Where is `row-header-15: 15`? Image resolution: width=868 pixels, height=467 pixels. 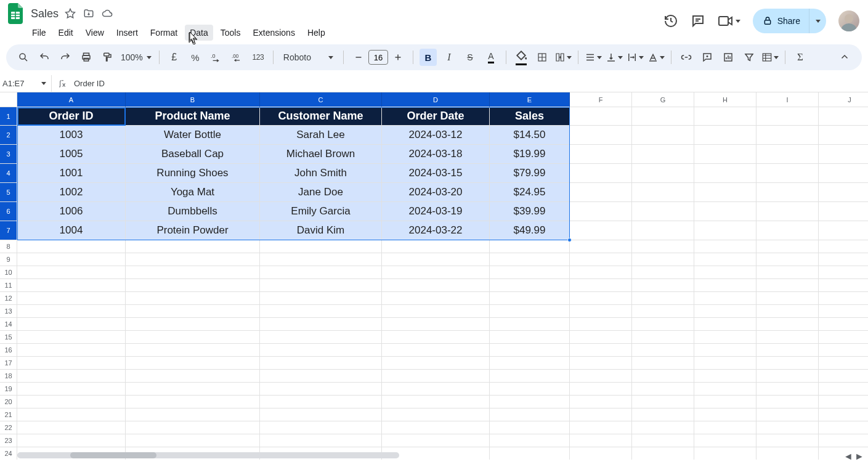
row-header-15: 15 is located at coordinates (9, 338).